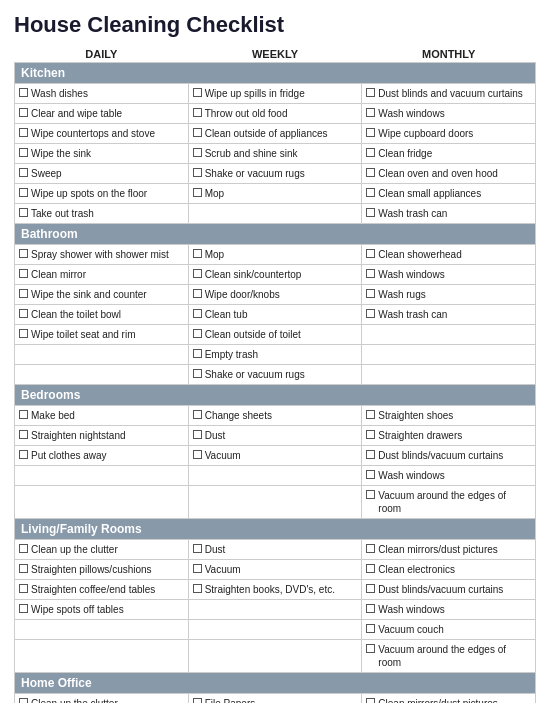 The image size is (550, 703). What do you see at coordinates (448, 416) in the screenshot?
I see `check-item: Straighten shoes` at bounding box center [448, 416].